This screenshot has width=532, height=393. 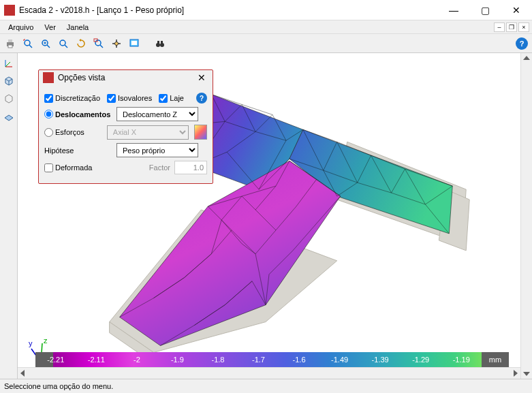 What do you see at coordinates (99, 44) in the screenshot?
I see `zoom-prev-icon` at bounding box center [99, 44].